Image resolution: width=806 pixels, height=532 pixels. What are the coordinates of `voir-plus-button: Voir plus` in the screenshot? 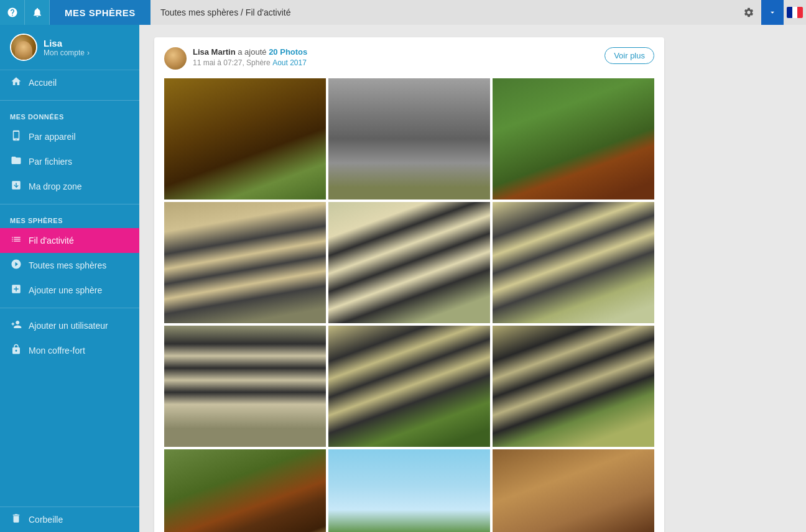 It's located at (629, 56).